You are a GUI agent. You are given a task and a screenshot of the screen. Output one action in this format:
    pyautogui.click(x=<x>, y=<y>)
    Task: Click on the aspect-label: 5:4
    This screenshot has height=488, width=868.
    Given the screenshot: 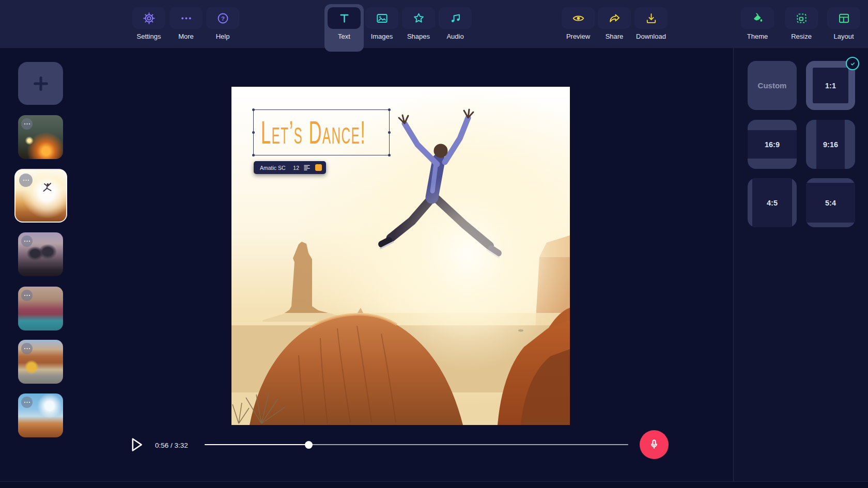 What is the action you would take?
    pyautogui.click(x=831, y=202)
    